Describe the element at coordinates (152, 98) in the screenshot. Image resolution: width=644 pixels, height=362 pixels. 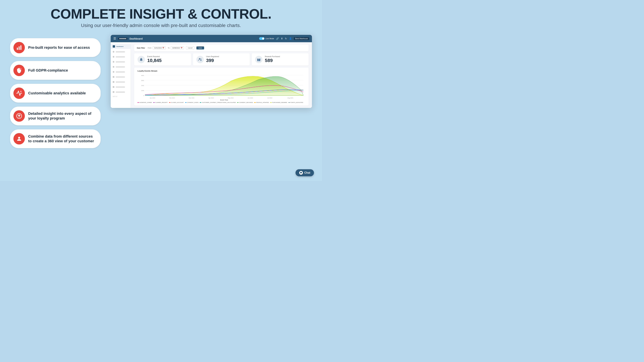
I see `x-label-jan: Jan 2023` at that location.